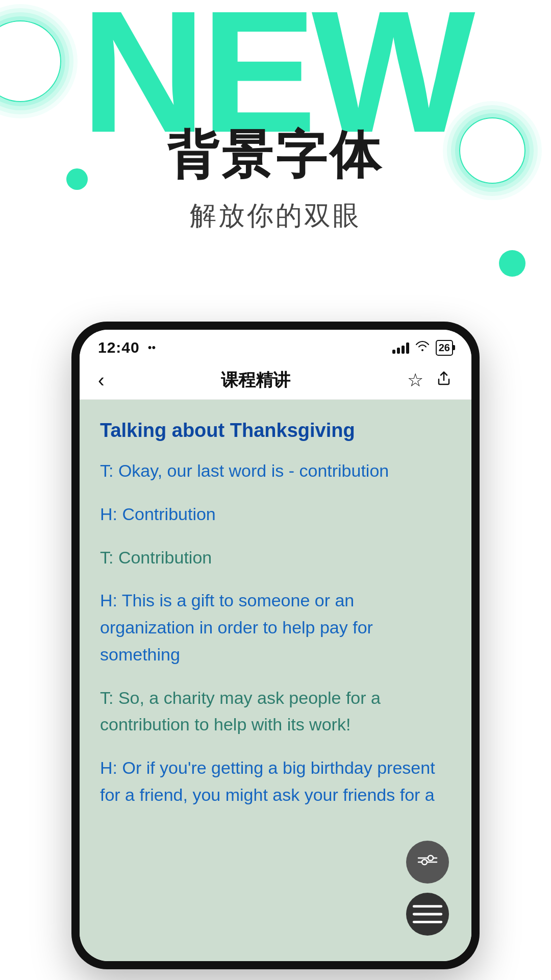 This screenshot has width=551, height=980. Describe the element at coordinates (77, 179) in the screenshot. I see `decorative-dot-left` at that location.